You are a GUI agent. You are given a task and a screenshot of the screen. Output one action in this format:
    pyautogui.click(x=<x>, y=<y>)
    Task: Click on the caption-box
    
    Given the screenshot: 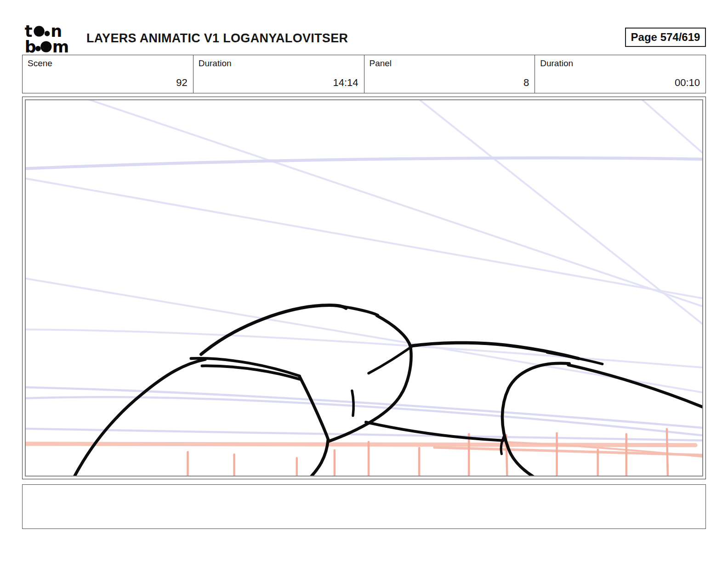 What is the action you would take?
    pyautogui.click(x=364, y=507)
    